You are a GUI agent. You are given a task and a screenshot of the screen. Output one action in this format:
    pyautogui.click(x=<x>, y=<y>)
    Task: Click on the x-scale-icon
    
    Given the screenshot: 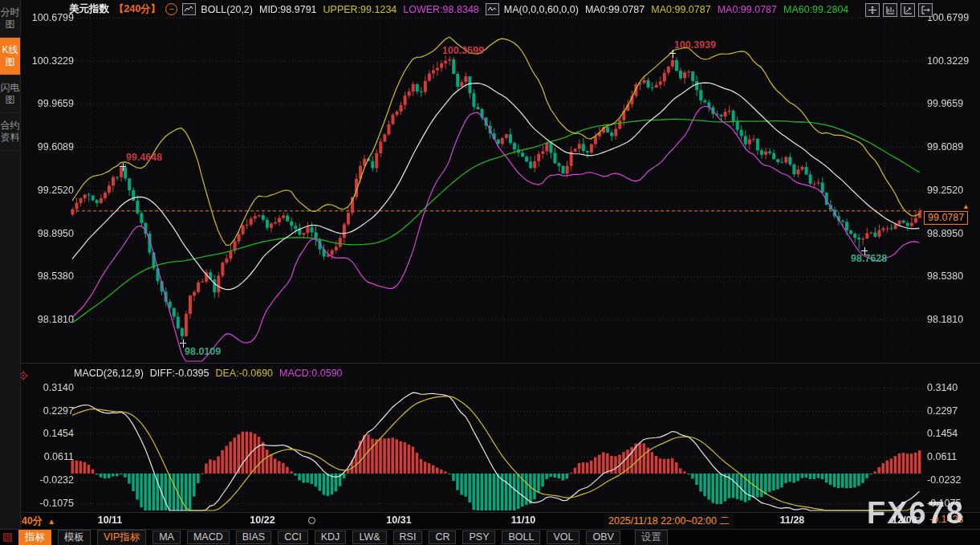 What is the action you would take?
    pyautogui.click(x=908, y=10)
    